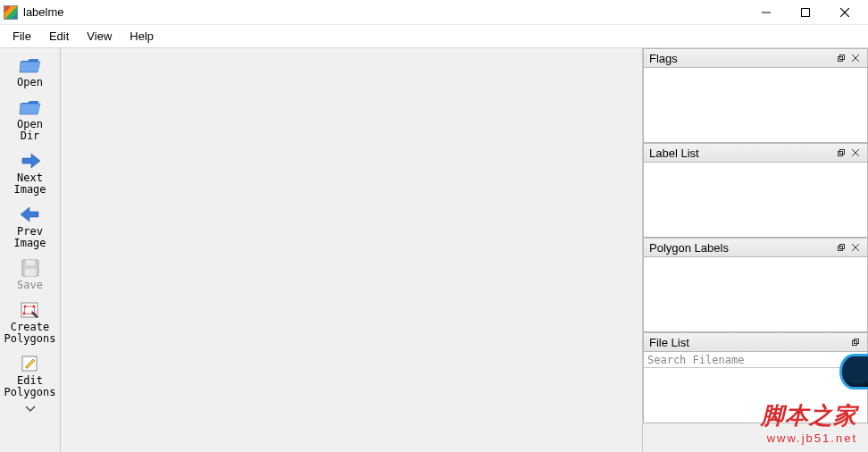  Describe the element at coordinates (766, 13) in the screenshot. I see `minimize-icon` at that location.